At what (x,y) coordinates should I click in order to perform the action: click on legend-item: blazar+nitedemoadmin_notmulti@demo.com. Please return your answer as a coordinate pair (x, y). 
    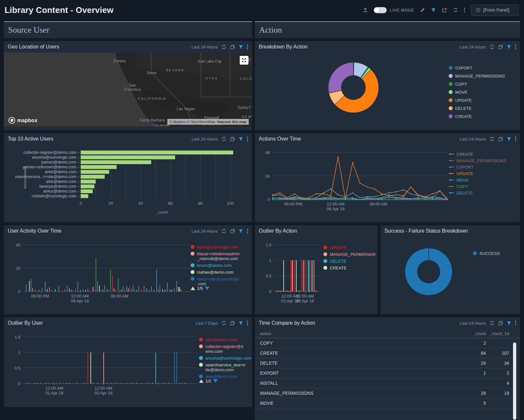
    Looking at the image, I should click on (221, 256).